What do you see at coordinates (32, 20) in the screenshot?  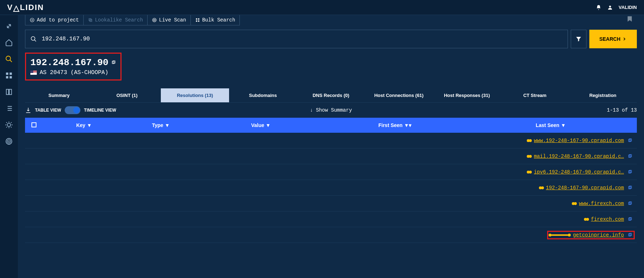 I see `plus-icon` at bounding box center [32, 20].